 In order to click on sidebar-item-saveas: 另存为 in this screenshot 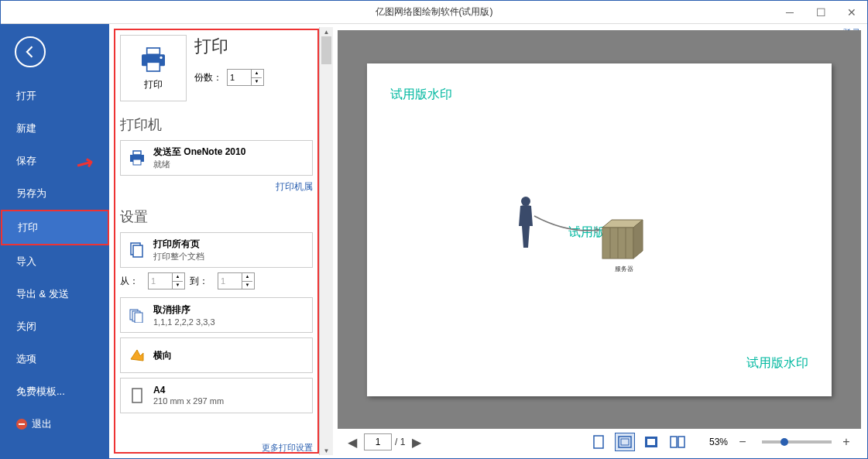, I will do `click(55, 194)`.